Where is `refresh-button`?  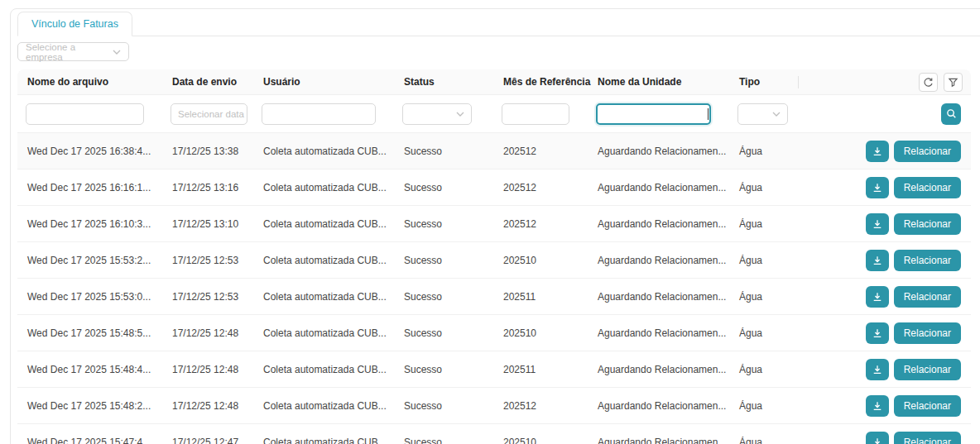
refresh-button is located at coordinates (929, 83).